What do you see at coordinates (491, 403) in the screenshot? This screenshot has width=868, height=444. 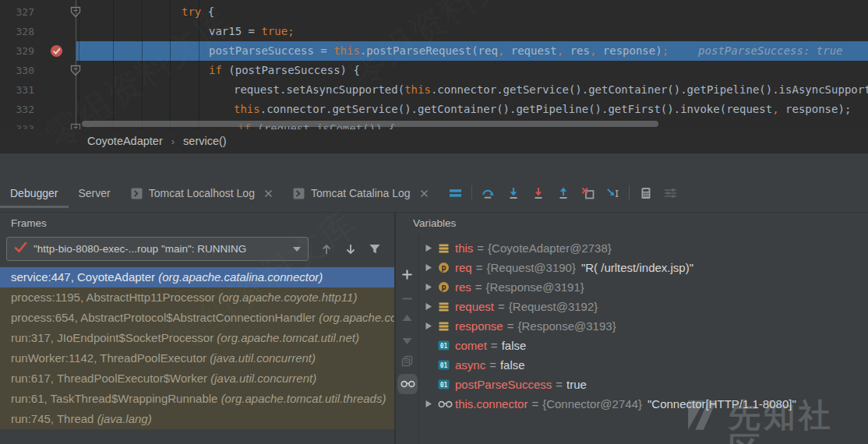 I see `variable-name: this.connector` at bounding box center [491, 403].